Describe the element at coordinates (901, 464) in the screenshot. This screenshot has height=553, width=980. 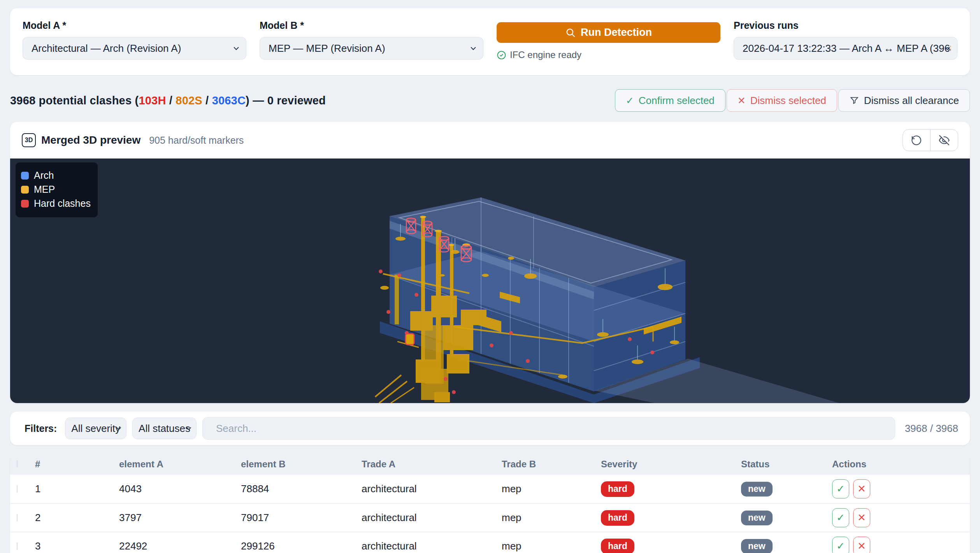
I see `col-header-actions: Actions` at that location.